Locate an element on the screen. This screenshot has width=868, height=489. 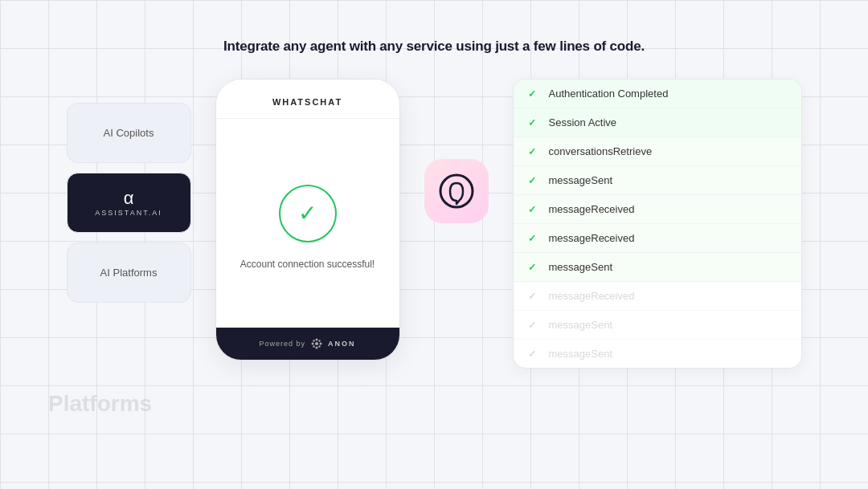
status-item-9: ✓ messageSent is located at coordinates (657, 325).